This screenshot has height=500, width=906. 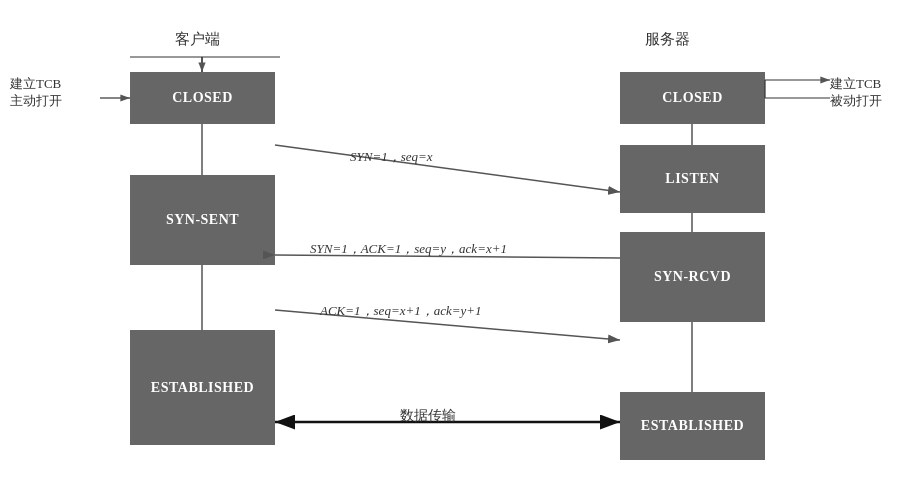 What do you see at coordinates (401, 311) in the screenshot?
I see `msg-ack: ACK=1，seq=x+1，ack=y+1` at bounding box center [401, 311].